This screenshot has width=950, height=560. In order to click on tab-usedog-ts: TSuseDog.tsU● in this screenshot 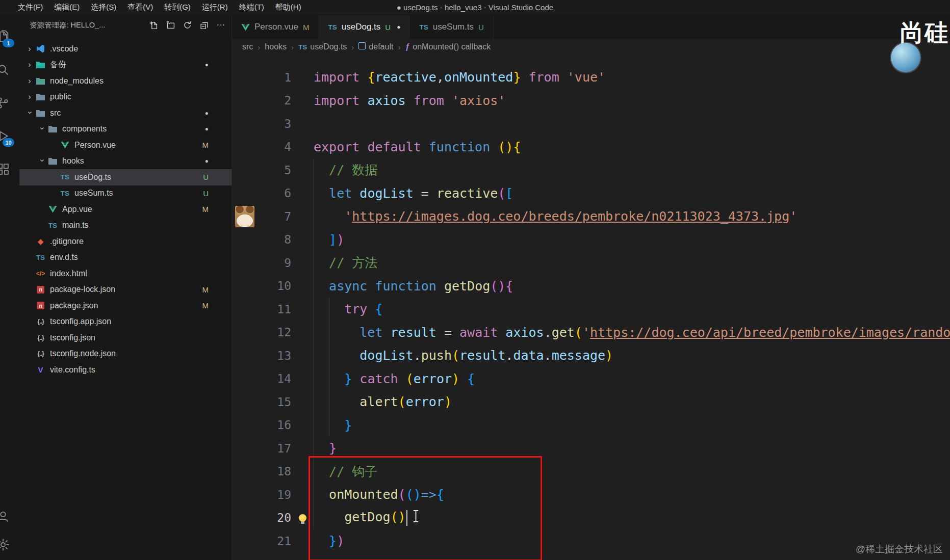, I will do `click(365, 27)`.